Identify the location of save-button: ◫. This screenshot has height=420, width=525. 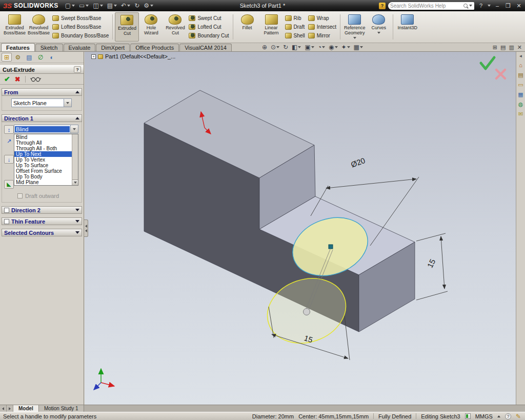
(97, 6).